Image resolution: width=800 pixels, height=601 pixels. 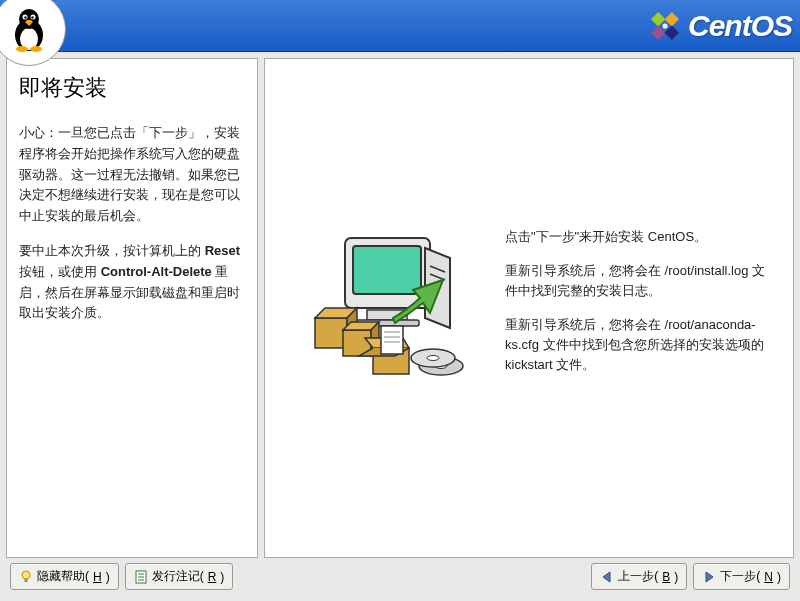 I want to click on help-paragraph-1: 小心：一旦您已点击「下一步」，安装程序将会开始把操作系统写入您的硬盘驱动器。这一…, so click(x=132, y=175).